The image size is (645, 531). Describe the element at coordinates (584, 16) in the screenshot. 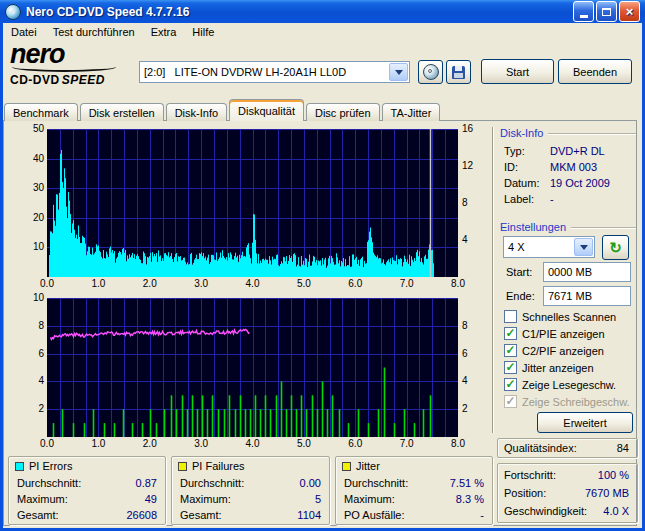

I see `minimize-icon` at that location.